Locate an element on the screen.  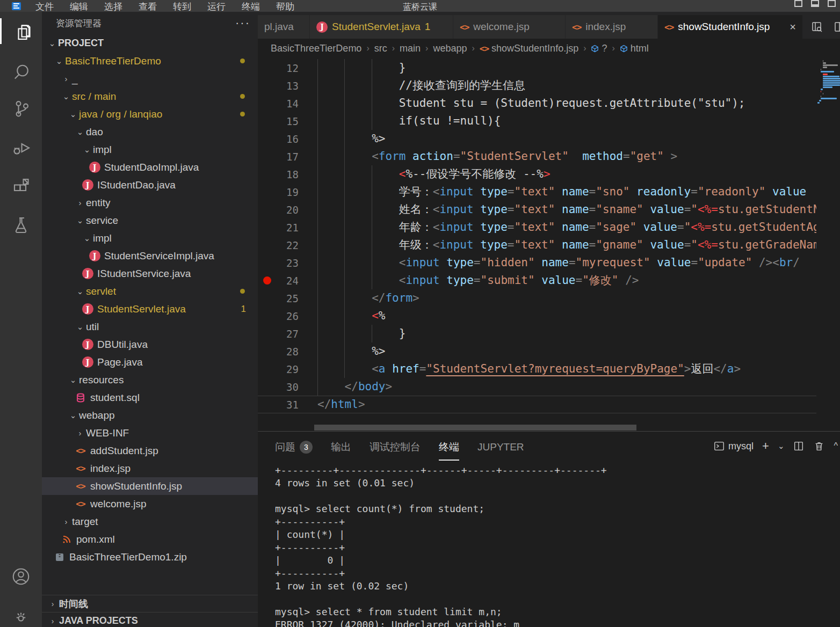
tree-folder-dao: ⌄dao is located at coordinates (150, 132).